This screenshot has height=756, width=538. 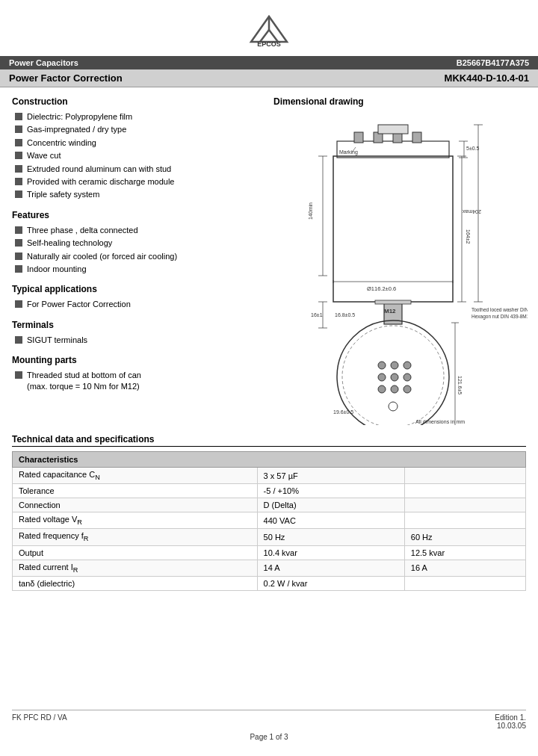 What do you see at coordinates (330, 521) in the screenshot?
I see `value-rated-voltage: 440 VAC` at bounding box center [330, 521].